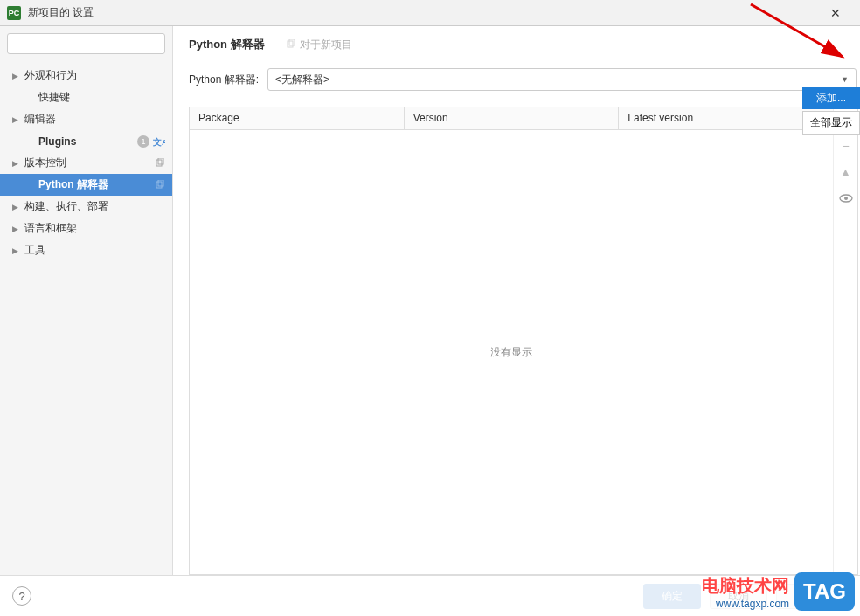 The image size is (860, 616). I want to click on add-interpreter-button: 添加..., so click(831, 98).